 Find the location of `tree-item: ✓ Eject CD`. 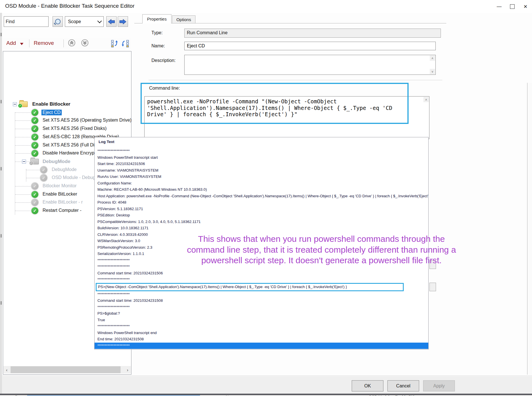

tree-item: ✓ Eject CD is located at coordinates (67, 112).